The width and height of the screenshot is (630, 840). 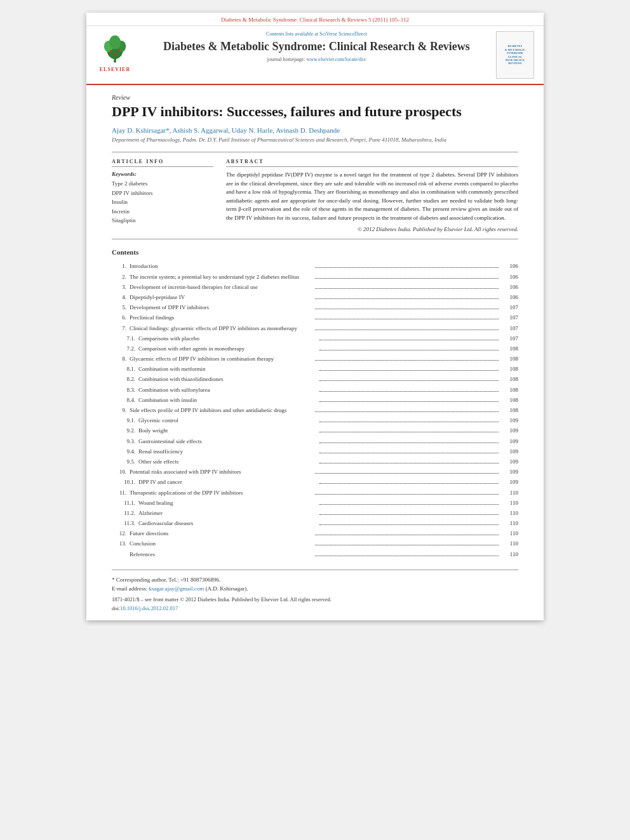 What do you see at coordinates (316, 60) in the screenshot?
I see `journal-homepage: journal homepage: www.elsevier.com/locat…` at bounding box center [316, 60].